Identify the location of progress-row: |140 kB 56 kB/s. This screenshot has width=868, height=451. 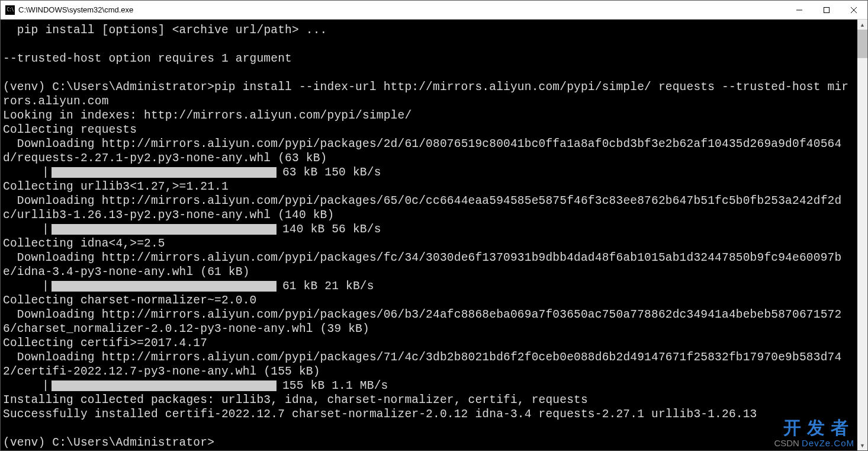
(429, 229).